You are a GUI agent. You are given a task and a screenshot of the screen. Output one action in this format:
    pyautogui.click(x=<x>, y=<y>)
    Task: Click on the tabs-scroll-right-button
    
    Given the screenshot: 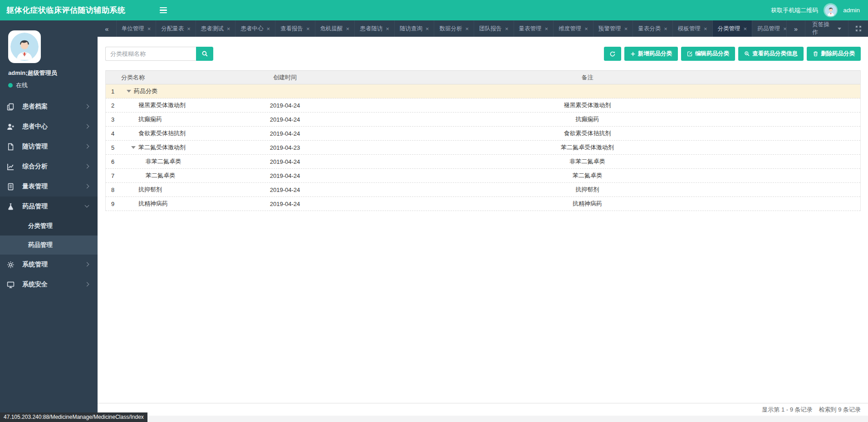 What is the action you would take?
    pyautogui.click(x=796, y=29)
    